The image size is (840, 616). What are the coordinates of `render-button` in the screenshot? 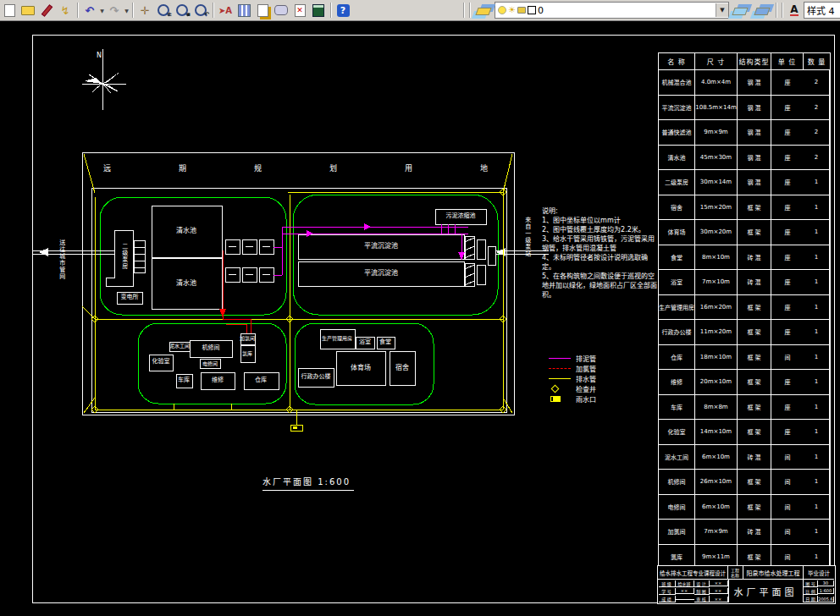 It's located at (281, 10).